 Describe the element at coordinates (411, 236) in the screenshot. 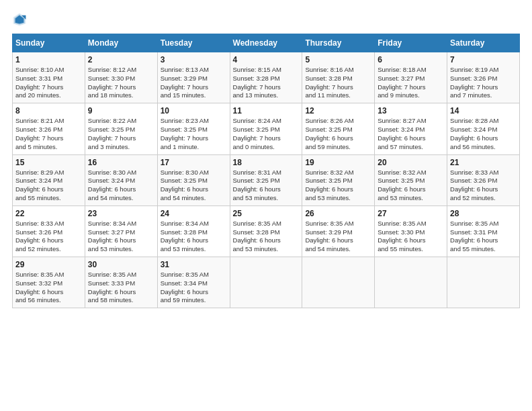

I see `day-info: Sunrise: 8:35 AM Sunset: 3:30 PM Dayligh…` at that location.